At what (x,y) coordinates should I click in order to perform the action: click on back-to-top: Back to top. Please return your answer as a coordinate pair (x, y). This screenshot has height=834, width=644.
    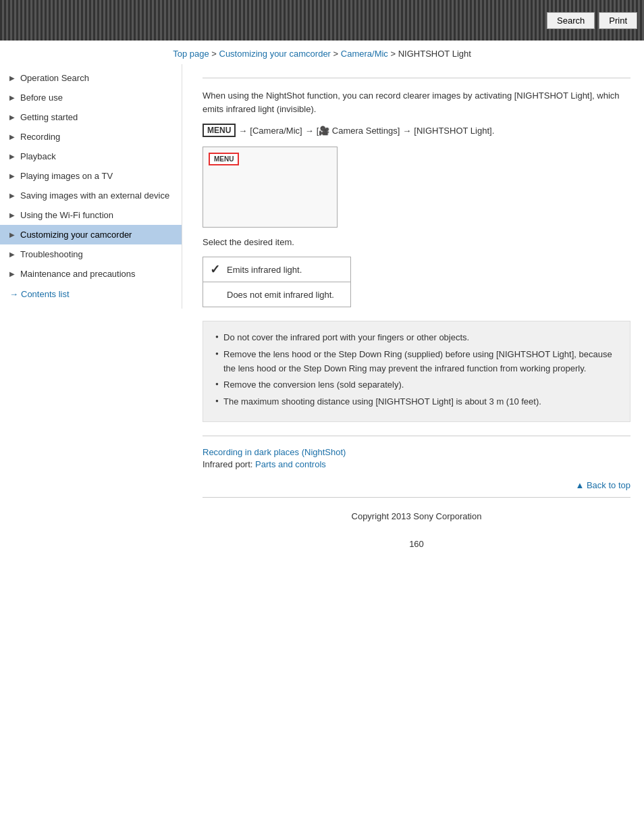
    Looking at the image, I should click on (417, 485).